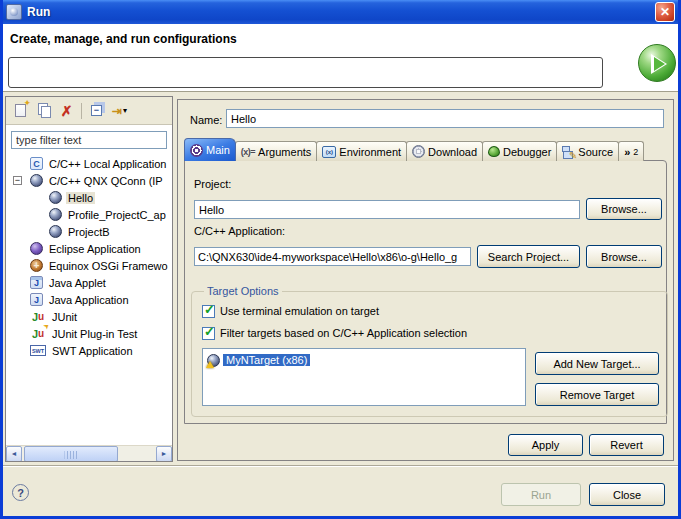  What do you see at coordinates (624, 256) in the screenshot?
I see `browse-application-button: Browse...` at bounding box center [624, 256].